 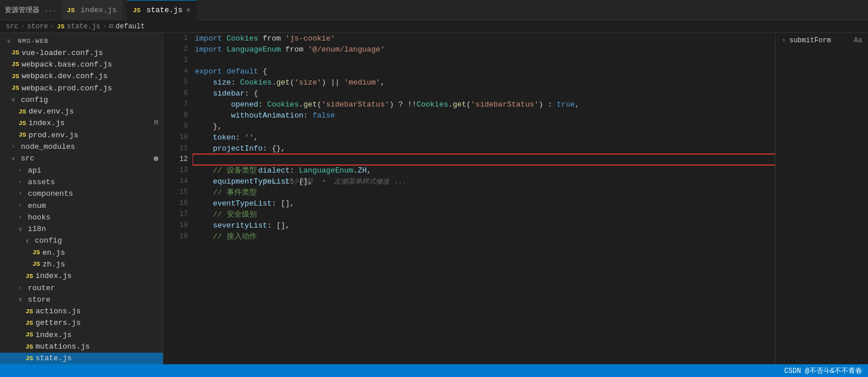 I want to click on sidebar-item-node-modules: › node_modules, so click(x=81, y=147).